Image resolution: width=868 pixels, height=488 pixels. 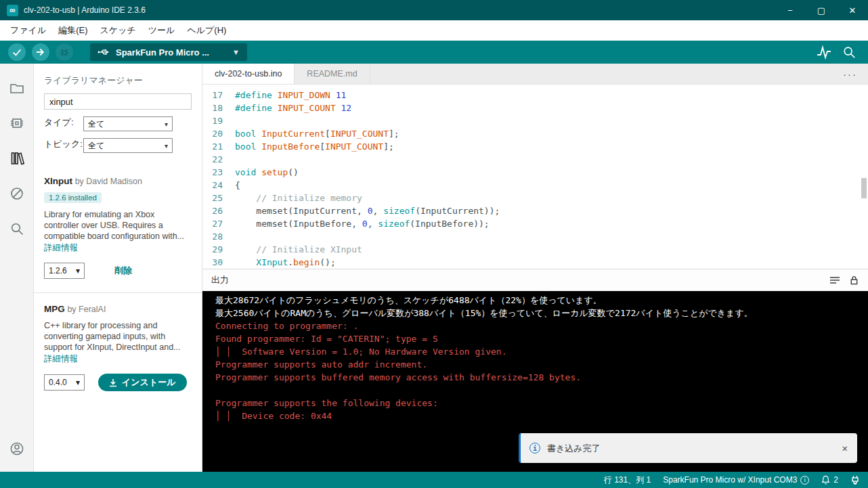 I want to click on menu-bar: ファイル 編集(E) スケッチ ツール ヘルプ(H), so click(x=434, y=30).